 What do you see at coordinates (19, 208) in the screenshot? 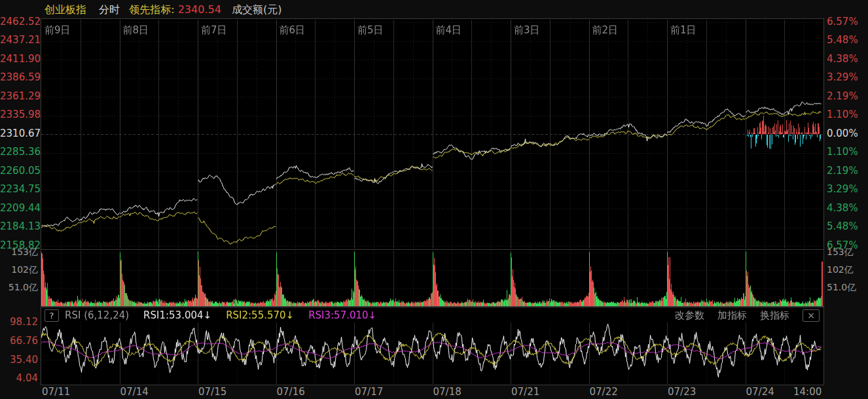
I see `price-axis-label: 2209.44` at bounding box center [19, 208].